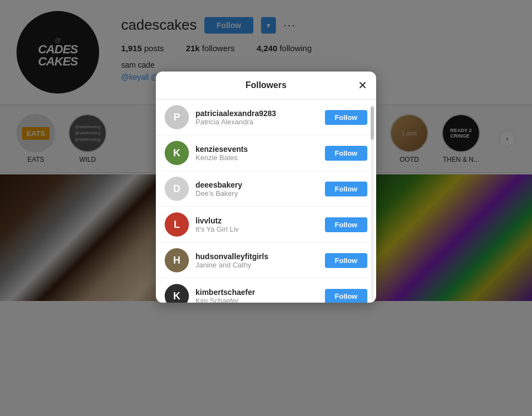 This screenshot has height=416, width=532. What do you see at coordinates (346, 225) in the screenshot?
I see `modal-follow-btn-3: Follow` at bounding box center [346, 225].